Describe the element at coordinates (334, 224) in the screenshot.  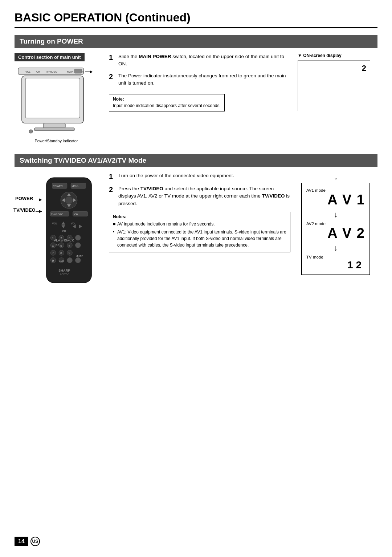
I see `av-display: ↓ AV1 mode A V 1 ↓ AV2 mode` at that location.